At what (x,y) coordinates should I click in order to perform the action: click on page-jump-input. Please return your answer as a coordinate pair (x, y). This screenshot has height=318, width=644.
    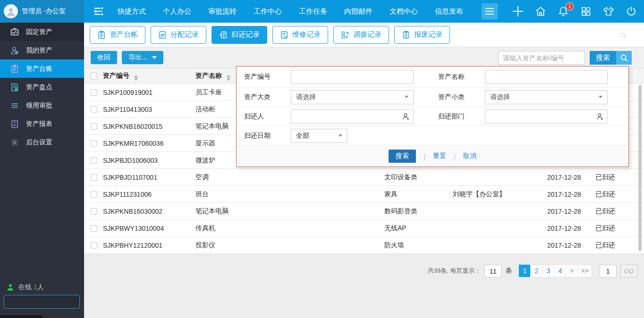
    Looking at the image, I should click on (608, 271).